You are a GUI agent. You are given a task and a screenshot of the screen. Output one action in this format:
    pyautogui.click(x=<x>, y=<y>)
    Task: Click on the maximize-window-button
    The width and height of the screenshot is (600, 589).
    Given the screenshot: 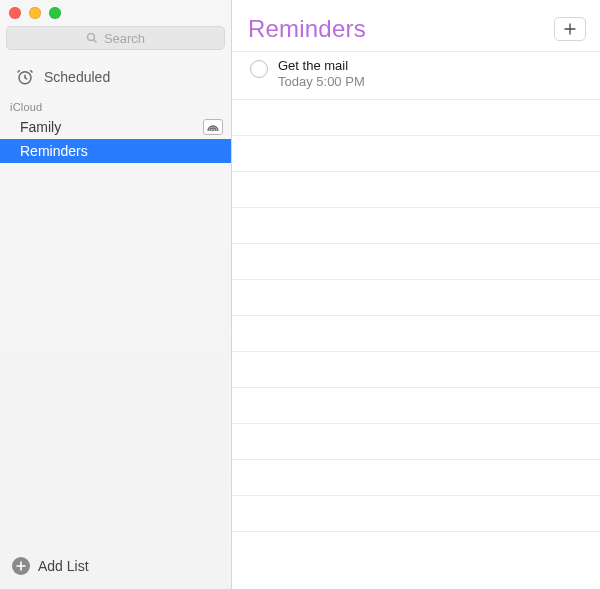 What is the action you would take?
    pyautogui.click(x=55, y=13)
    